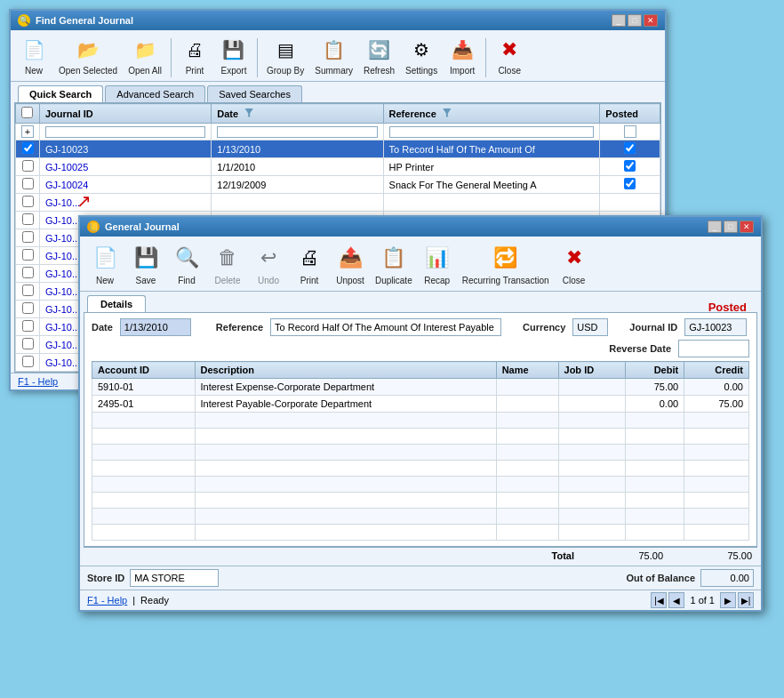 The width and height of the screenshot is (784, 698). Describe the element at coordinates (660, 578) in the screenshot. I see `out-of-balance-label: Out of Balance` at that location.